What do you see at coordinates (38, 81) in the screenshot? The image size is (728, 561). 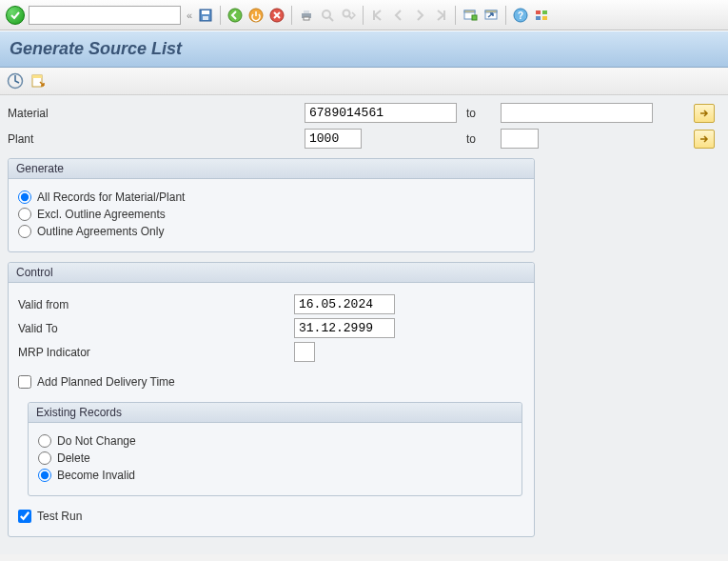 I see `variant-icon` at bounding box center [38, 81].